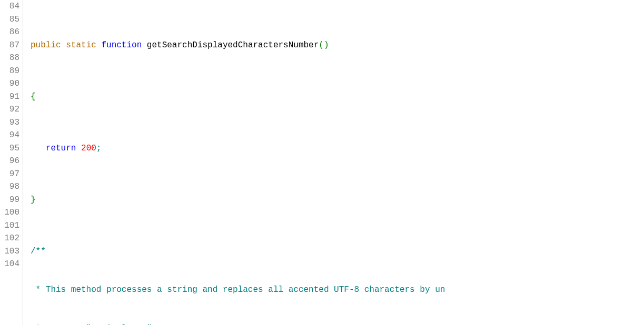 This screenshot has height=325, width=644. Describe the element at coordinates (9, 251) in the screenshot. I see `line-number: 103` at that location.